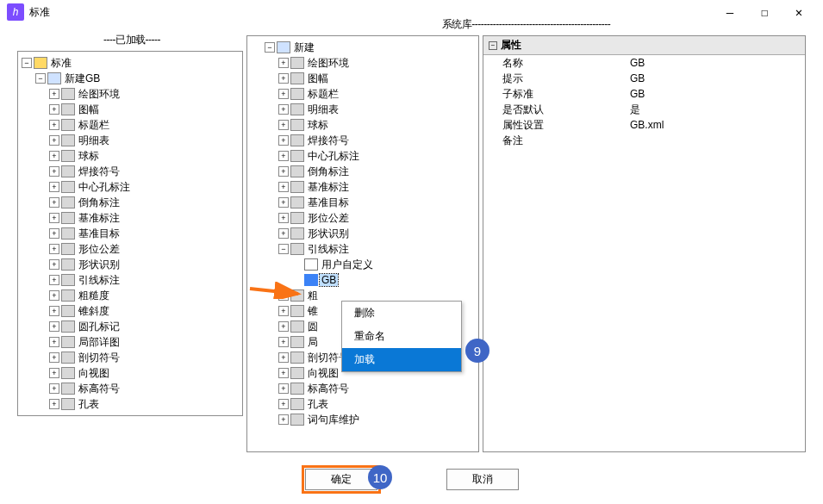  Describe the element at coordinates (130, 296) in the screenshot. I see `tree-node: +粗糙度` at that location.